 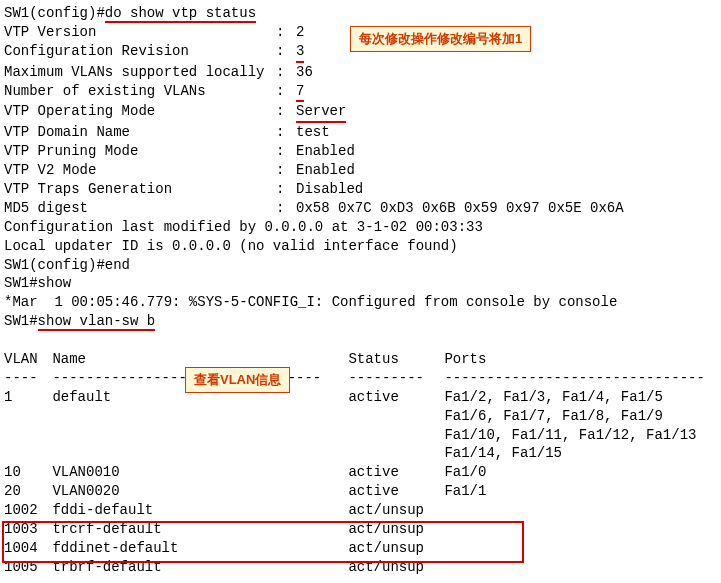 What do you see at coordinates (553, 398) in the screenshot?
I see `cell-ports: Fa1/2, Fa1/3, Fa1/4, Fa1/5` at bounding box center [553, 398].